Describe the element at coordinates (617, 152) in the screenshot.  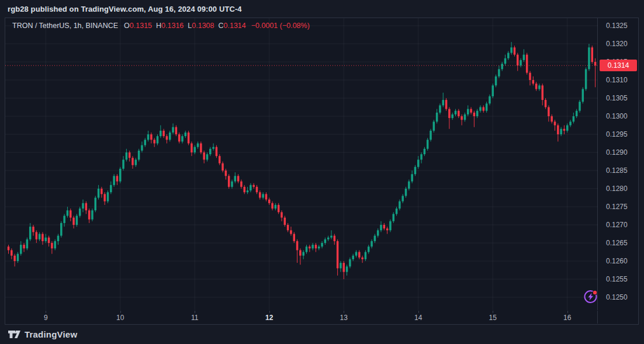
I see `price-axis-label: 0.1290` at that location.